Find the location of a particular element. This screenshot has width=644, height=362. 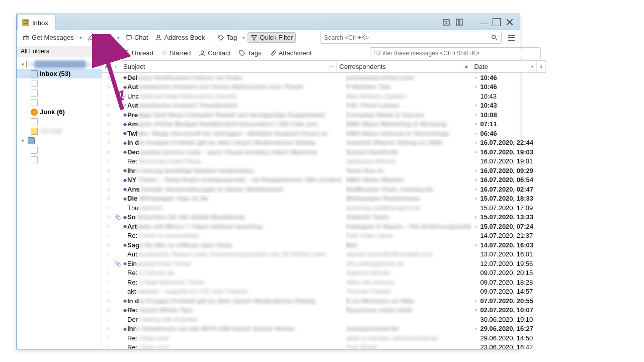

message-row: ☆◆Ihre Umzug bestätigt künden bookmarksT… is located at coordinates (324, 171).